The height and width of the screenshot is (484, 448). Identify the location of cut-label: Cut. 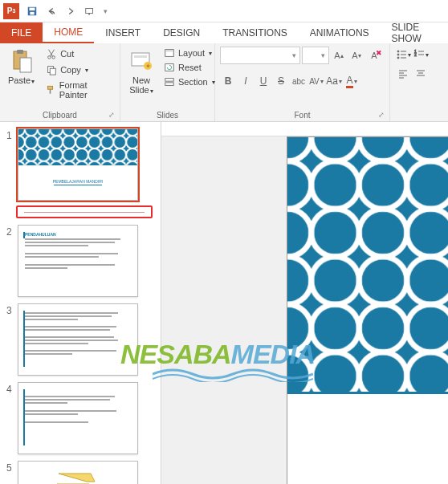
(67, 54).